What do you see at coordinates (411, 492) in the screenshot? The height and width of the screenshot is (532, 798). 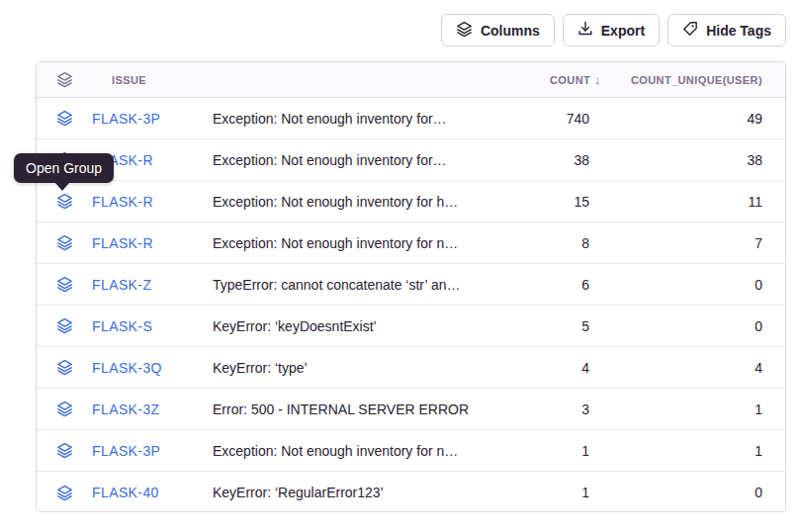 I see `table-row: FLASK-40 KeyError: ‘RegularError123’ 1 0` at bounding box center [411, 492].